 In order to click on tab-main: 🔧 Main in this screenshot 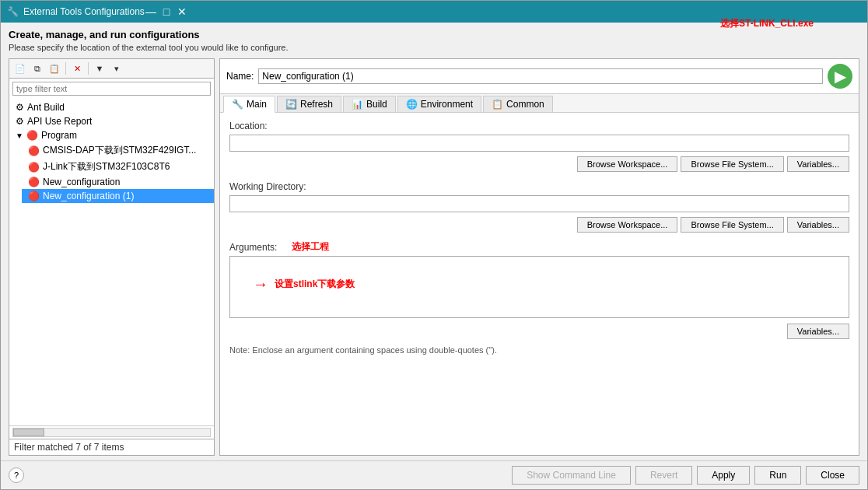, I will do `click(249, 104)`.